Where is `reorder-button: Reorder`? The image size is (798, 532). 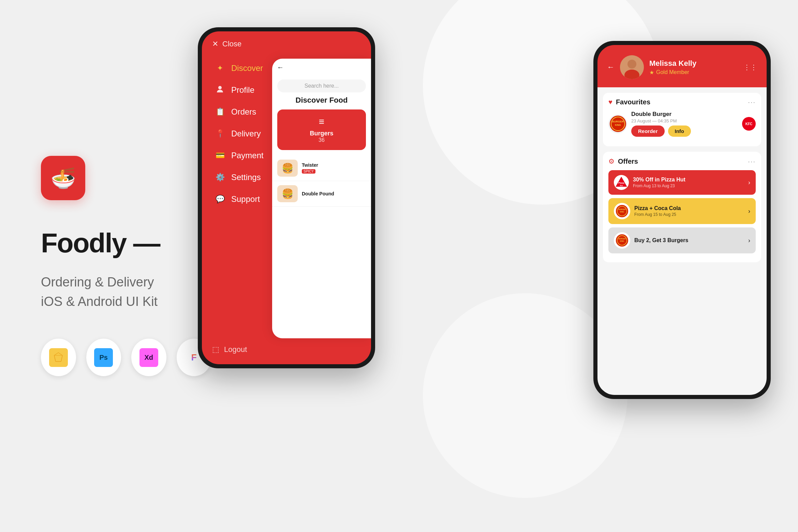 reorder-button: Reorder is located at coordinates (648, 131).